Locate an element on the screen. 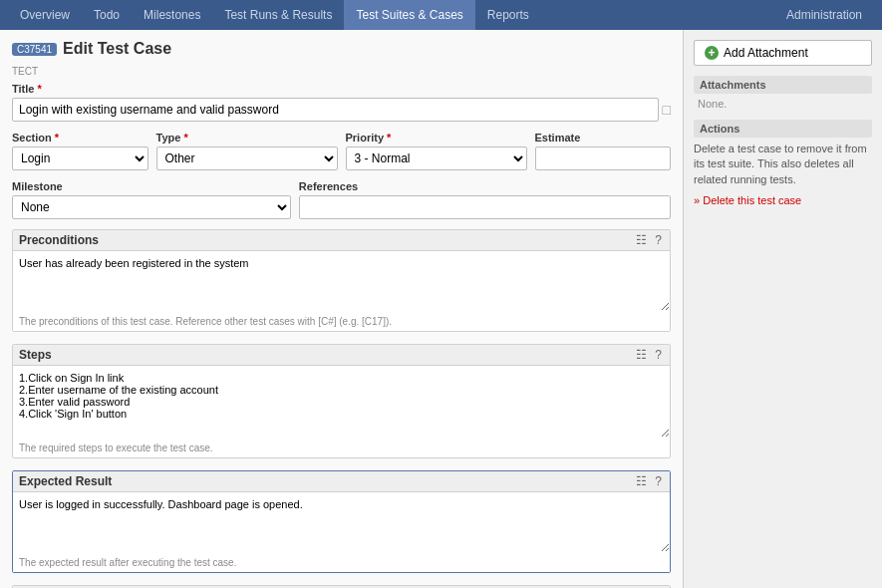 Image resolution: width=882 pixels, height=588 pixels. type-select: Other Functional Performance Regression … is located at coordinates (247, 158).